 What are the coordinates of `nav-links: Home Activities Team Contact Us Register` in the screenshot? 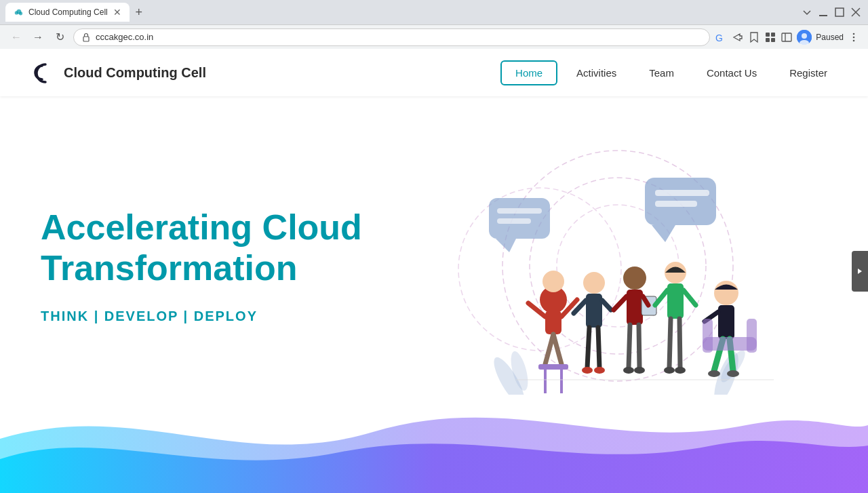 It's located at (671, 73).